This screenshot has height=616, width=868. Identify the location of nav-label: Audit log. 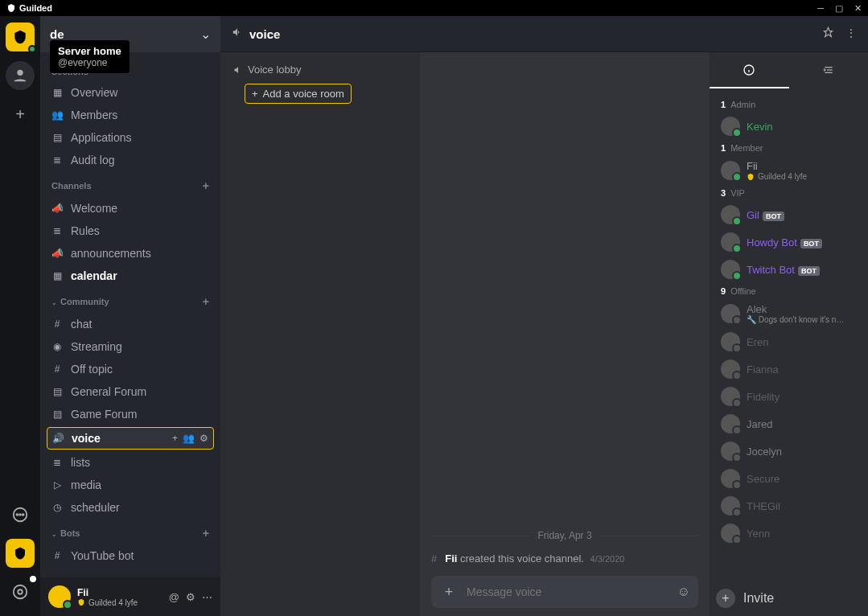
(93, 160).